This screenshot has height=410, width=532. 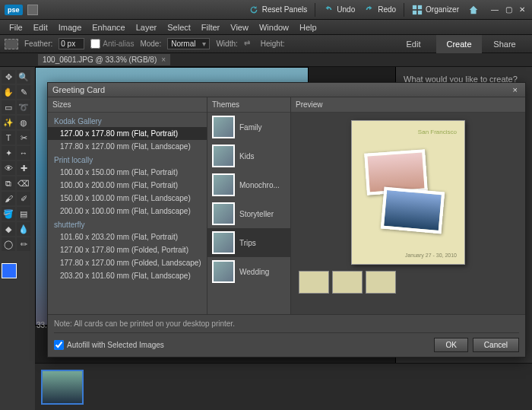 What do you see at coordinates (249, 127) in the screenshot?
I see `theme-option: Family` at bounding box center [249, 127].